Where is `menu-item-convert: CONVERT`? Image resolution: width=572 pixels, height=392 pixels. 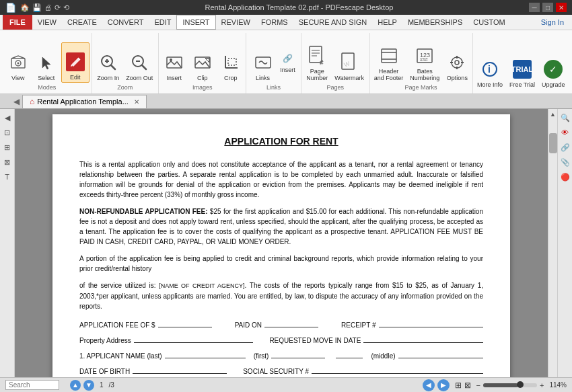
menu-item-convert: CONVERT is located at coordinates (126, 22).